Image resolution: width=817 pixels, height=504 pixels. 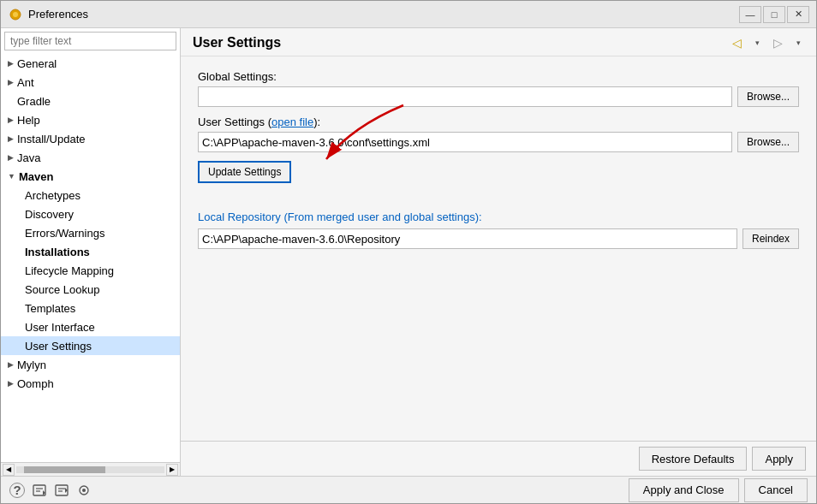 What do you see at coordinates (91, 289) in the screenshot?
I see `sidebar-item-source-lookup: Source Lookup` at bounding box center [91, 289].